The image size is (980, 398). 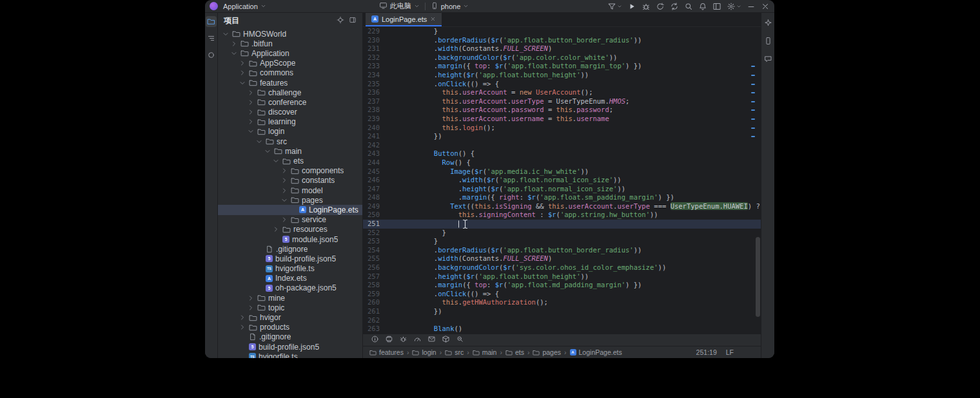 What do you see at coordinates (674, 6) in the screenshot?
I see `hot-reload-button` at bounding box center [674, 6].